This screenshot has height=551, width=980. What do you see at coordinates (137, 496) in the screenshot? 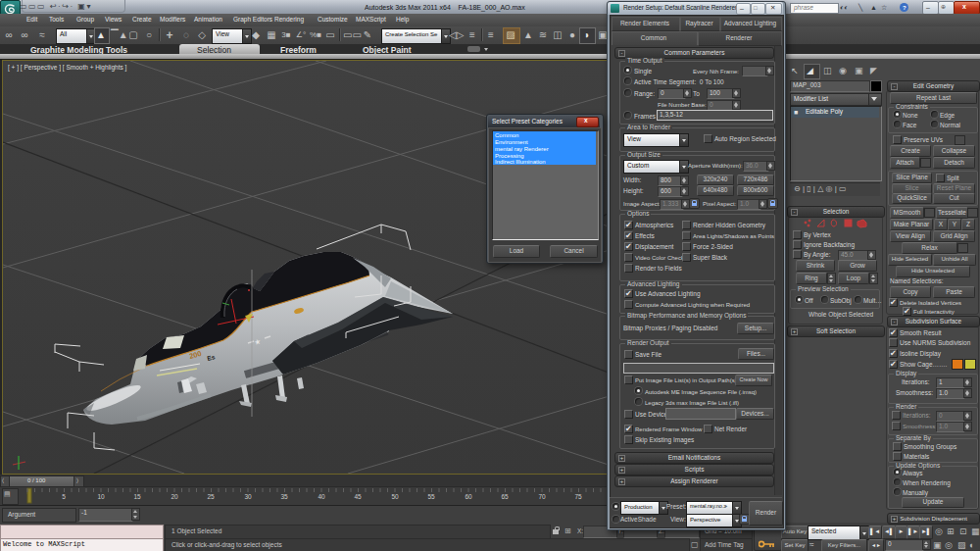
I see `svg-text: 15` at bounding box center [137, 496].